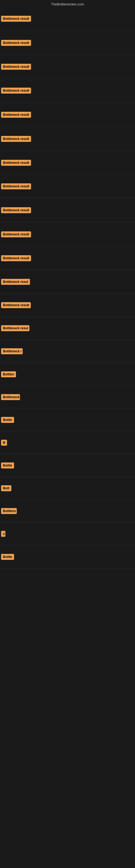 The height and width of the screenshot is (868, 135). What do you see at coordinates (10, 397) in the screenshot?
I see `bottleneck-badge: Bottleneck` at bounding box center [10, 397].